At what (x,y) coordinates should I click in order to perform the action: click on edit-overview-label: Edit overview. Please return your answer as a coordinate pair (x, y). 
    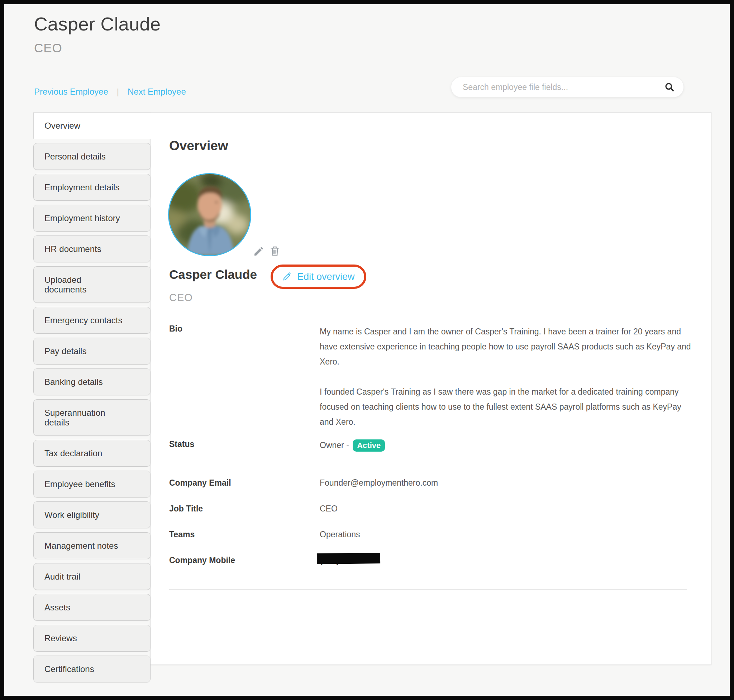
    Looking at the image, I should click on (326, 277).